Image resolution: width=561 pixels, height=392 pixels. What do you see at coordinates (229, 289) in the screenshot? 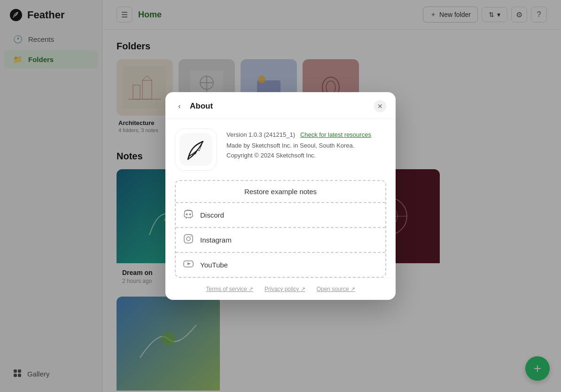
I see `terms-of-service-link: Terms of service ↗` at bounding box center [229, 289].